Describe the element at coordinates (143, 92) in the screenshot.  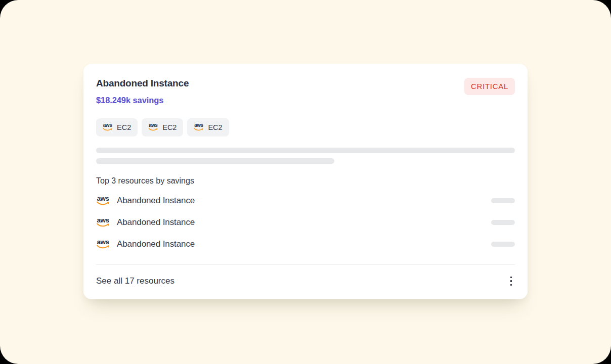
I see `card-header-left: Abandoned Instance $18.249k savings` at that location.